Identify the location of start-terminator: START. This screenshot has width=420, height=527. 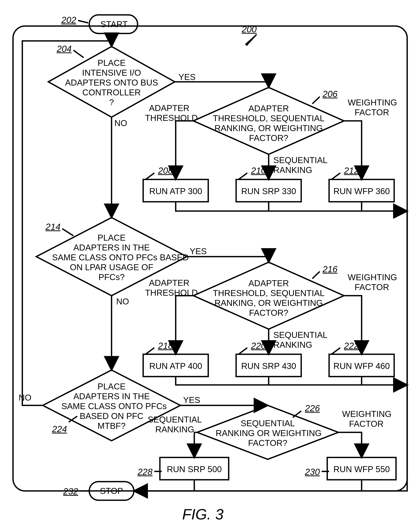
(113, 24).